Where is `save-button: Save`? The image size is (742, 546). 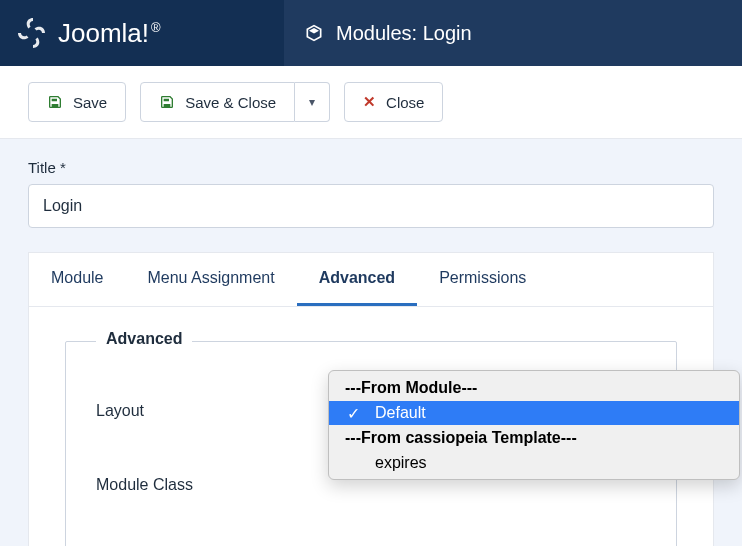
save-button: Save is located at coordinates (77, 102).